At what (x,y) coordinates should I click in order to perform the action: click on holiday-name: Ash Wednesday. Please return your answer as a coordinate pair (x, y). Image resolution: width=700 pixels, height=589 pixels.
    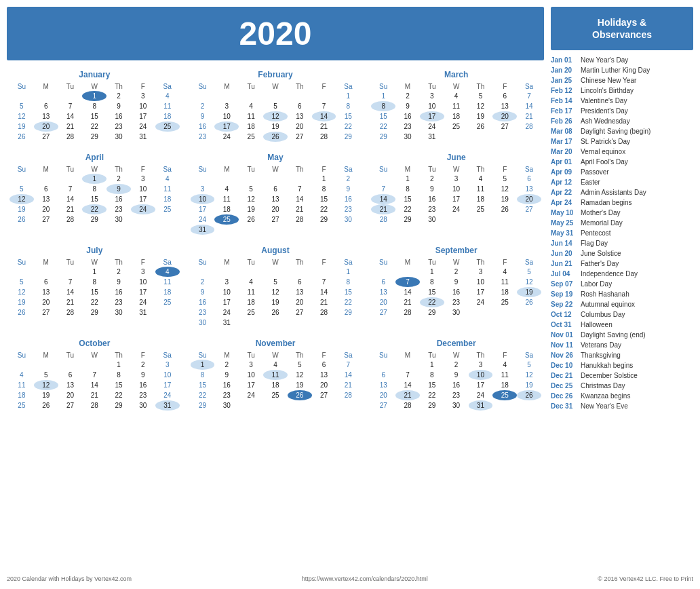
    Looking at the image, I should click on (605, 121).